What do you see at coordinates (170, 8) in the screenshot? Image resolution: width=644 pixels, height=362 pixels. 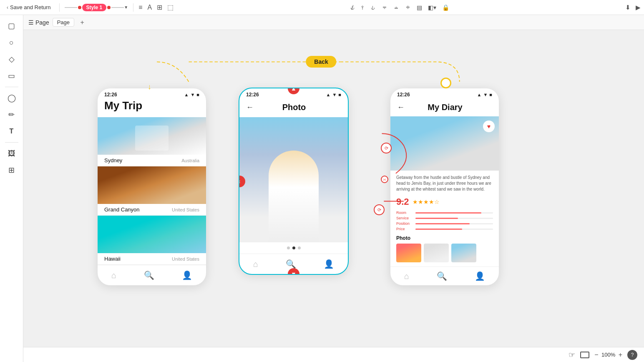 I see `frame-icon: ⬚` at bounding box center [170, 8].